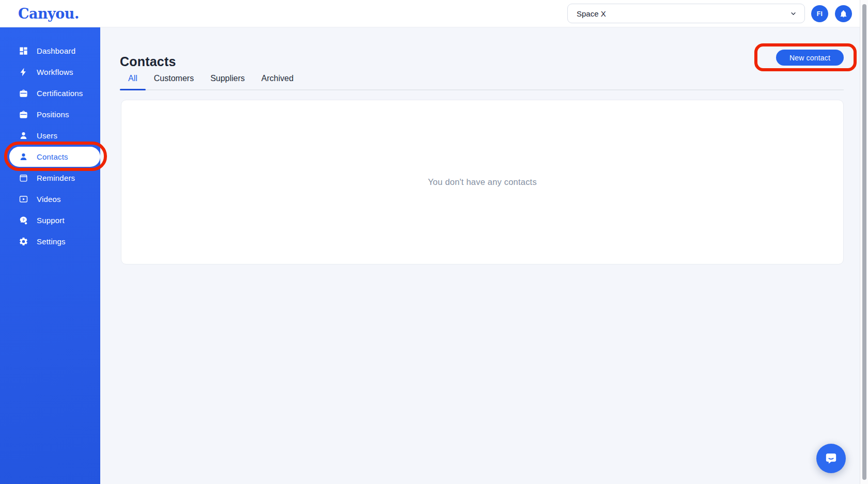 The image size is (868, 484). Describe the element at coordinates (50, 178) in the screenshot. I see `sidebar-item-reminders: Reminders` at that location.